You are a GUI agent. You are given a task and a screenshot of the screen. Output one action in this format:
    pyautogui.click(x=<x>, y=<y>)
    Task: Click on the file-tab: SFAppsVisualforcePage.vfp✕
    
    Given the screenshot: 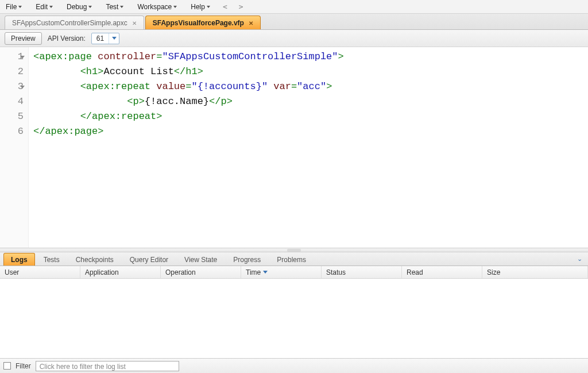 What is the action you would take?
    pyautogui.click(x=203, y=22)
    